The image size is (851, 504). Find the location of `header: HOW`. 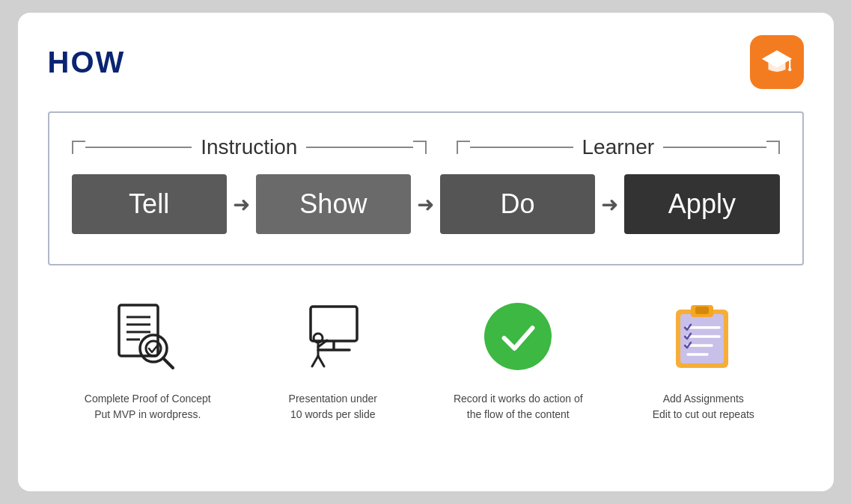

header: HOW is located at coordinates (426, 62).